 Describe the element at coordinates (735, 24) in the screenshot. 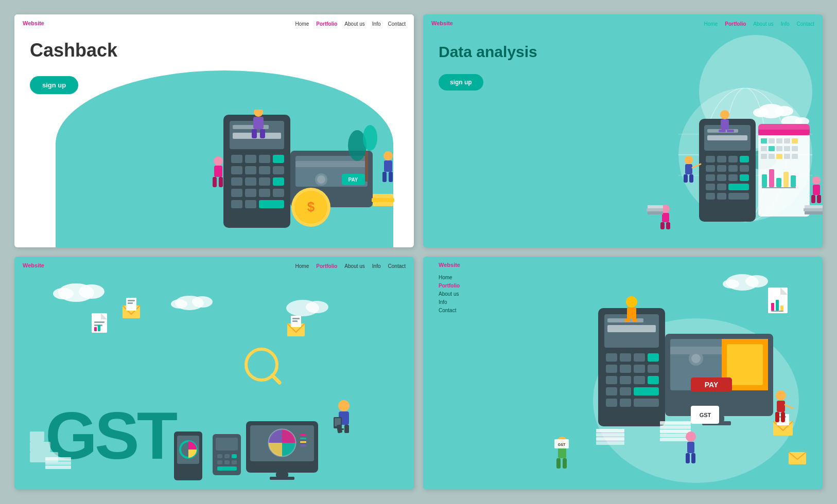

I see `nav-portfolio-2: Portfolio` at that location.